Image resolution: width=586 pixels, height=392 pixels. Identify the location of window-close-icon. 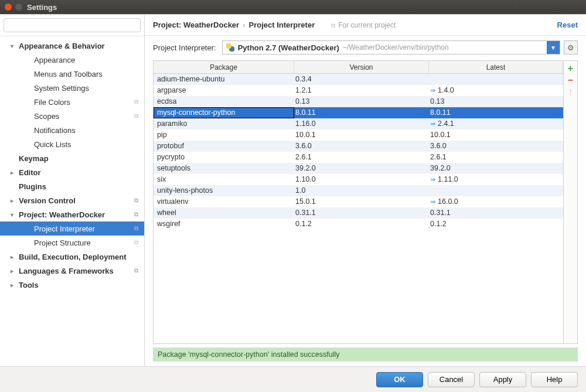
(8, 7).